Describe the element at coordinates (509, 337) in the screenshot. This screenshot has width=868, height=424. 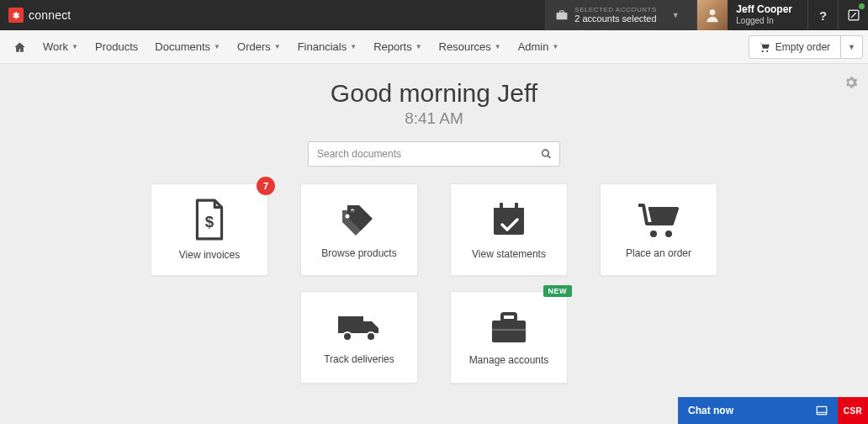
I see `tile-manage-accounts: NEW Manage accounts` at that location.